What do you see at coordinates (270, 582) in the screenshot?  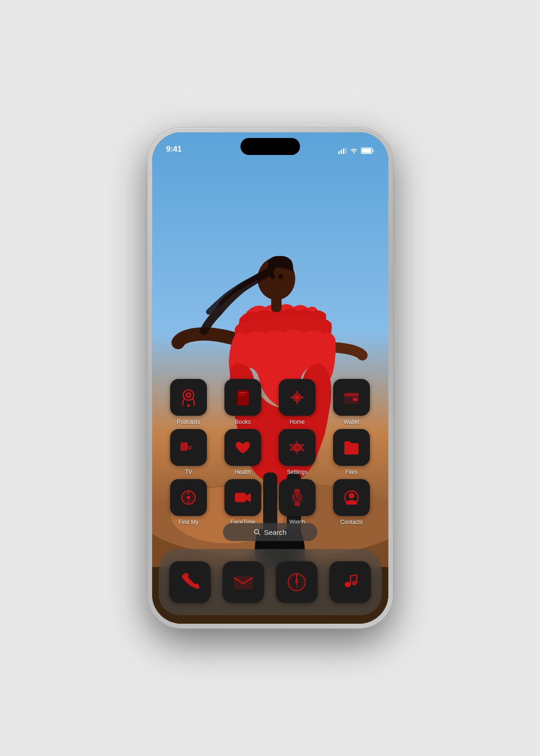 I see `dock` at bounding box center [270, 582].